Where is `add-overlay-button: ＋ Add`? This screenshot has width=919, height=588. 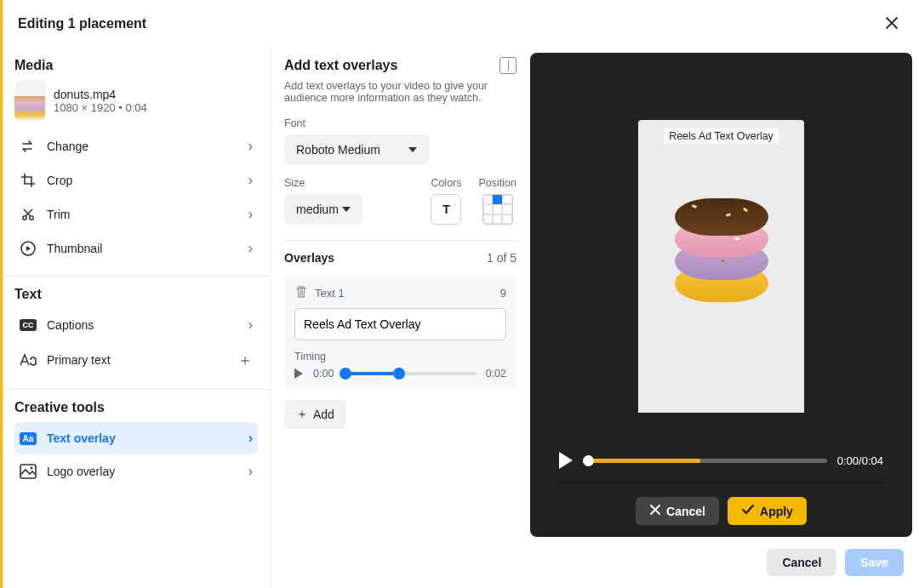 add-overlay-button: ＋ Add is located at coordinates (315, 414).